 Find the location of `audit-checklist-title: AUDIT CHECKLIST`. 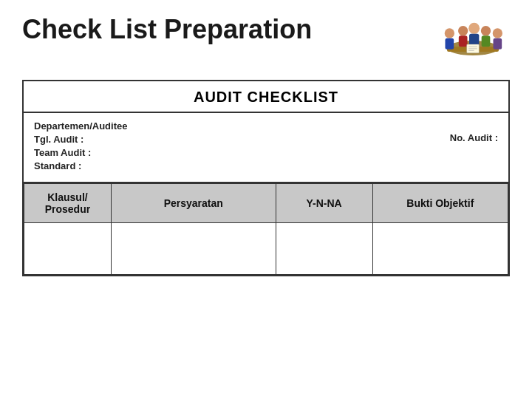

audit-checklist-title: AUDIT CHECKLIST is located at coordinates (266, 98).